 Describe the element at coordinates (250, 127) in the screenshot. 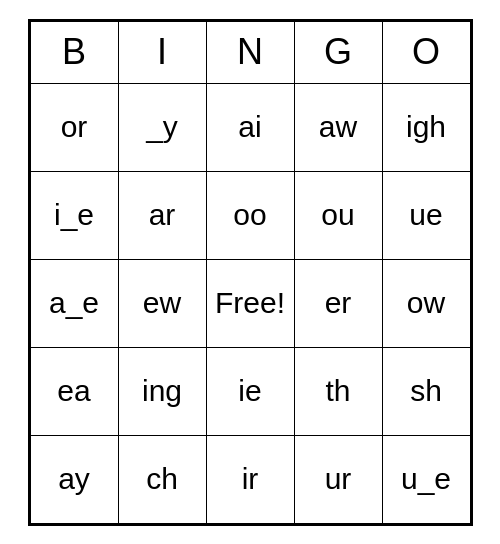

I see `table-cell: ai` at that location.